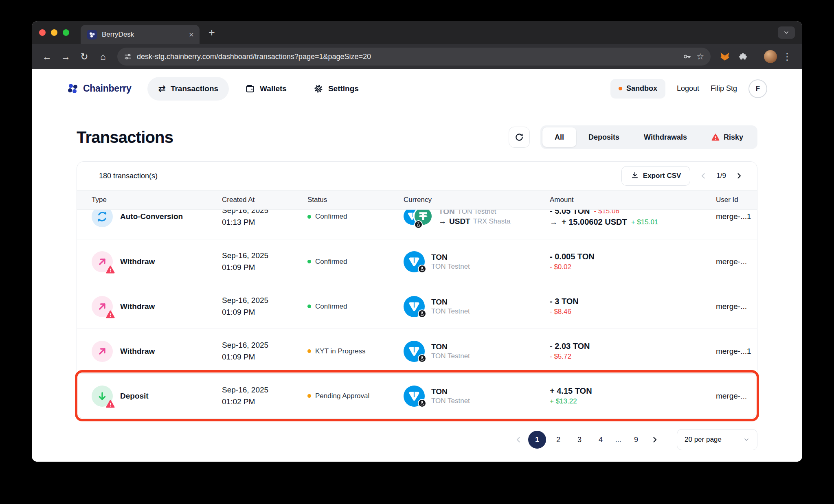 This screenshot has width=834, height=504. Describe the element at coordinates (739, 176) in the screenshot. I see `next-page-chevron-icon` at that location.